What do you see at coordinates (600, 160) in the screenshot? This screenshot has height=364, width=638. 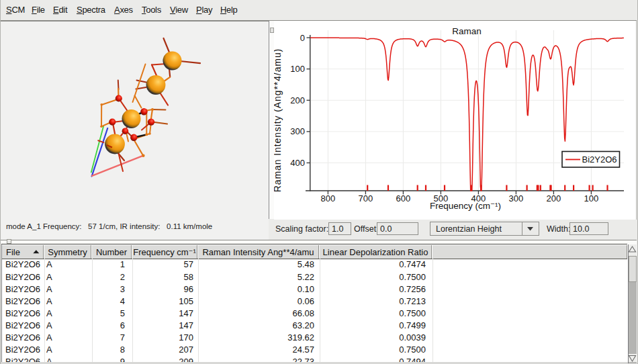 I see `svg-text: Bi2Y2O6` at bounding box center [600, 160].